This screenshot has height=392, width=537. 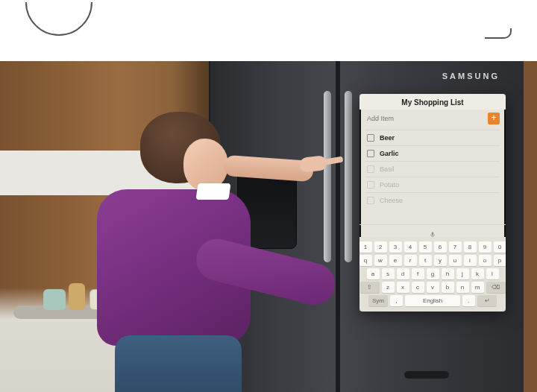 I want to click on keyboard-key: Sym, so click(x=378, y=301).